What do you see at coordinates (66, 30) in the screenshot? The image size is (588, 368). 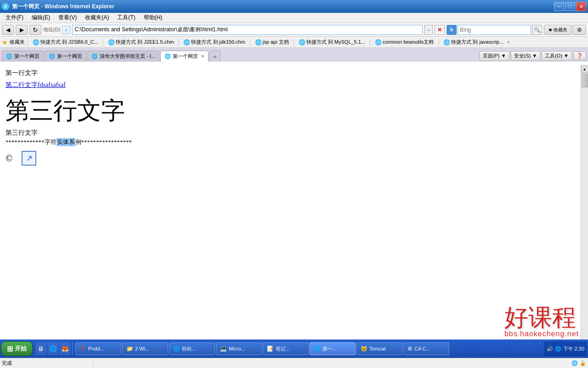 I see `url-icon: e` at bounding box center [66, 30].